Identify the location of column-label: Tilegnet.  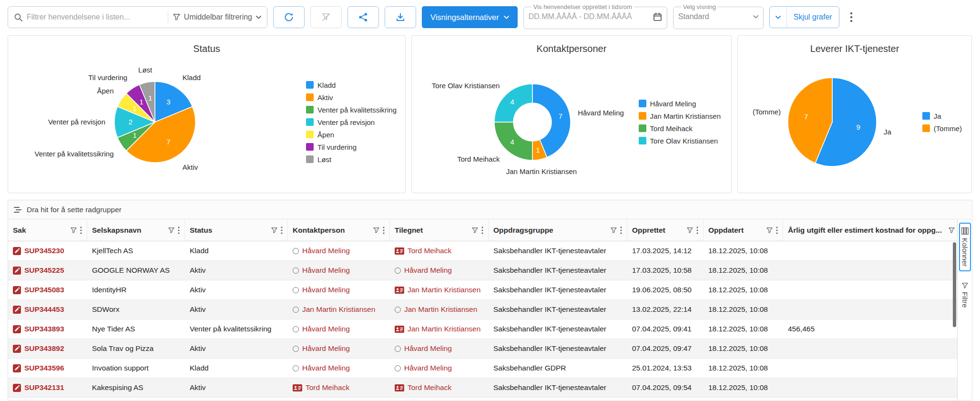
(409, 230).